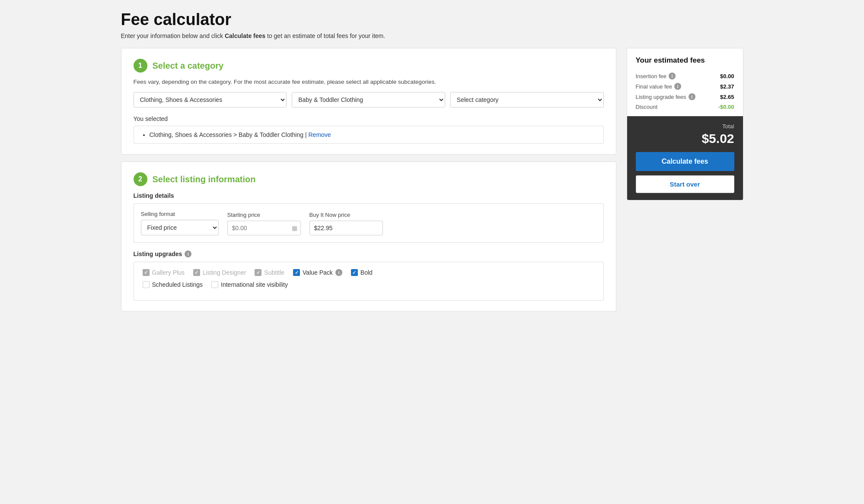 This screenshot has width=864, height=504. What do you see at coordinates (685, 97) in the screenshot?
I see `fee-row-upgrade: Listing upgrade fees i $2.65` at bounding box center [685, 97].